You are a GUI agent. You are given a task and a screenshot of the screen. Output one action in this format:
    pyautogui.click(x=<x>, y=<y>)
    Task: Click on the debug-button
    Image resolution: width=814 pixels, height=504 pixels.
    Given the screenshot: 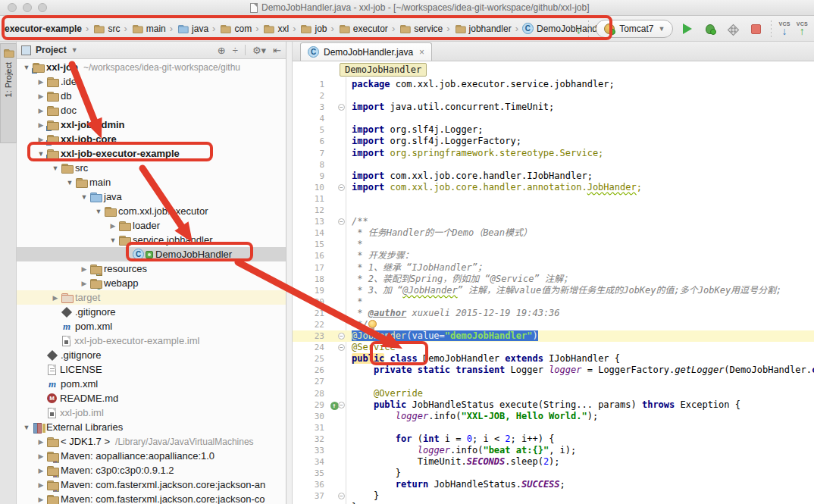 What is the action you would take?
    pyautogui.click(x=710, y=29)
    